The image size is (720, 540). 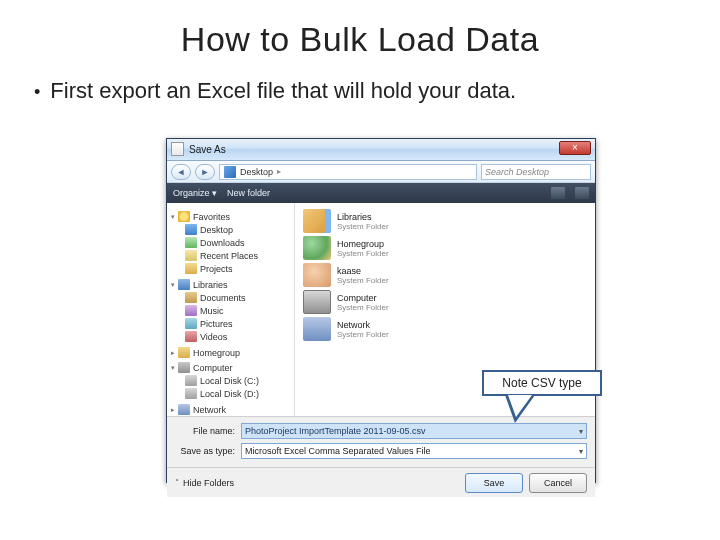 What do you see at coordinates (360, 91) in the screenshot?
I see `slide-bullet: • First export an Excel file that will h…` at bounding box center [360, 91].